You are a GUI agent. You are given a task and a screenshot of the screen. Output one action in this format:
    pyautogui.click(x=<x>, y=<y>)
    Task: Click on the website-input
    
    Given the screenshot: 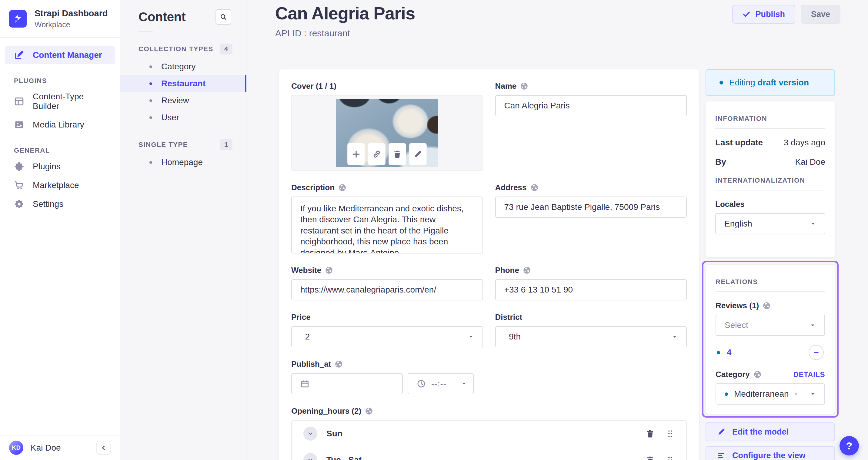 What is the action you would take?
    pyautogui.click(x=387, y=290)
    